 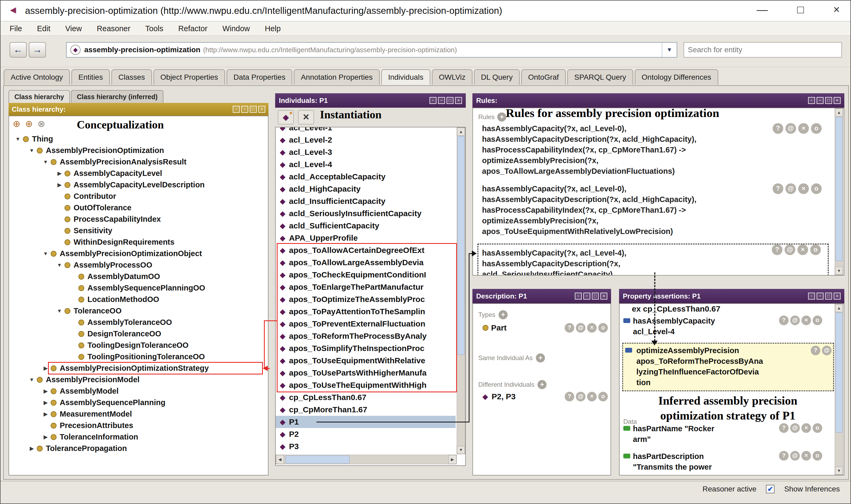 I want to click on add-type-button: +, so click(x=503, y=314).